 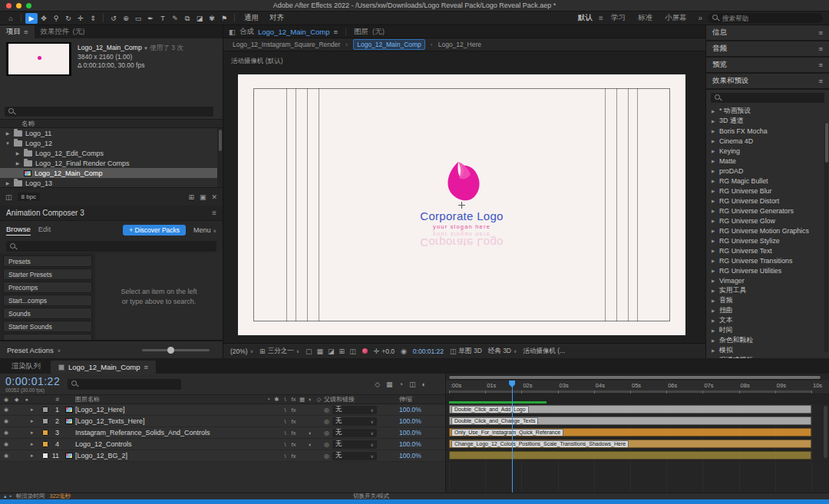 What do you see at coordinates (768, 310) in the screenshot?
I see `effects-category: ▶扭曲` at bounding box center [768, 310].